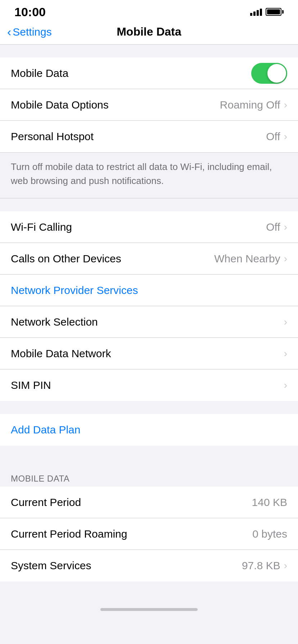 The width and height of the screenshot is (298, 644). Describe the element at coordinates (149, 259) in the screenshot. I see `calls-other-devices-row: Calls on Other Devices When Nearby ›` at that location.